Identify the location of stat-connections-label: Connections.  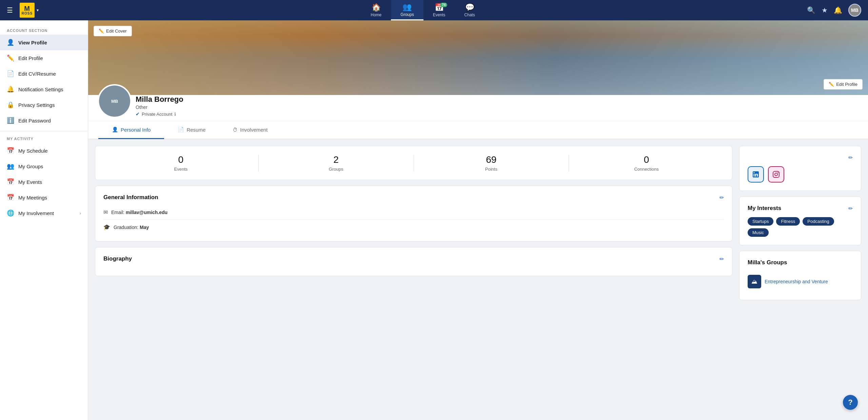
(646, 169).